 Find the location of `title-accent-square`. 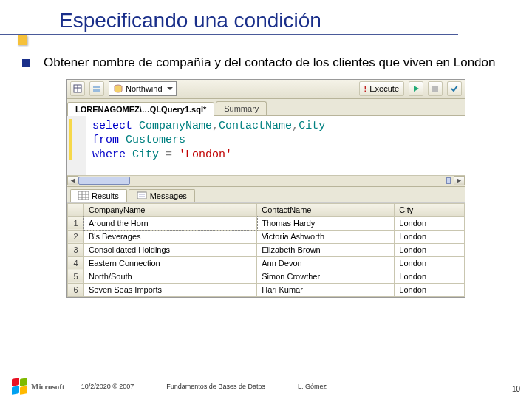

title-accent-square is located at coordinates (22, 40).